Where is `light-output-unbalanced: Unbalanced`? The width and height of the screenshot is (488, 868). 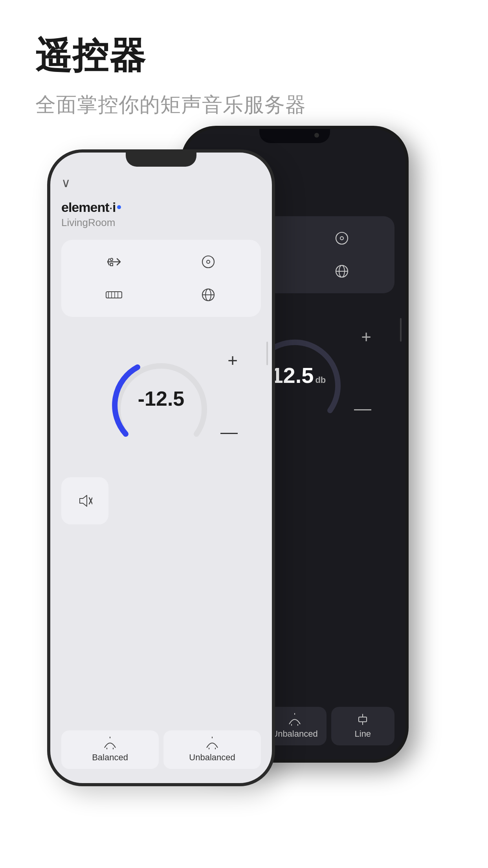 light-output-unbalanced: Unbalanced is located at coordinates (212, 750).